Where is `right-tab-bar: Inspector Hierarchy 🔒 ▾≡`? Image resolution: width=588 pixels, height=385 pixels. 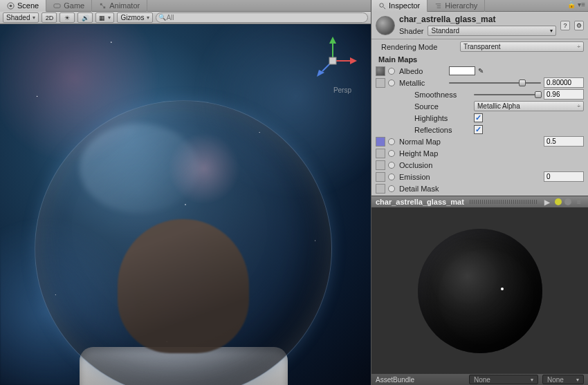
right-tab-bar: Inspector Hierarchy 🔒 ▾≡ is located at coordinates (480, 6).